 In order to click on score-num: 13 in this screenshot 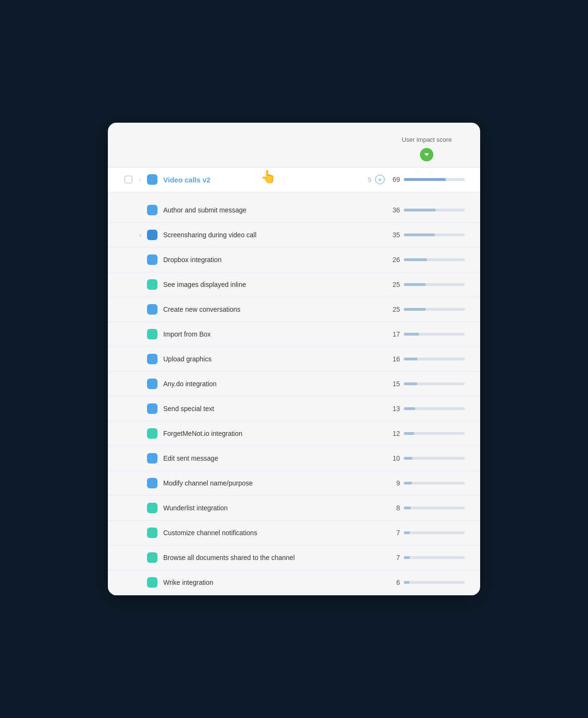, I will do `click(394, 409)`.